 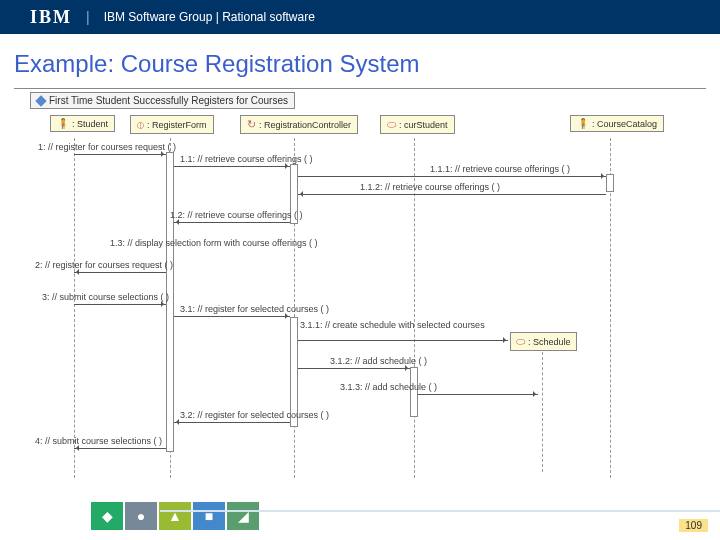 I want to click on control-icon, so click(x=252, y=124).